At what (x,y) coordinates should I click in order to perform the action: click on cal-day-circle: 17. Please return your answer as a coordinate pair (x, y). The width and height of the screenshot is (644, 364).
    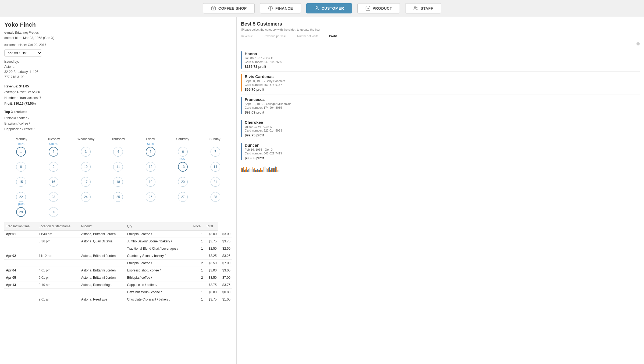
    Looking at the image, I should click on (86, 182).